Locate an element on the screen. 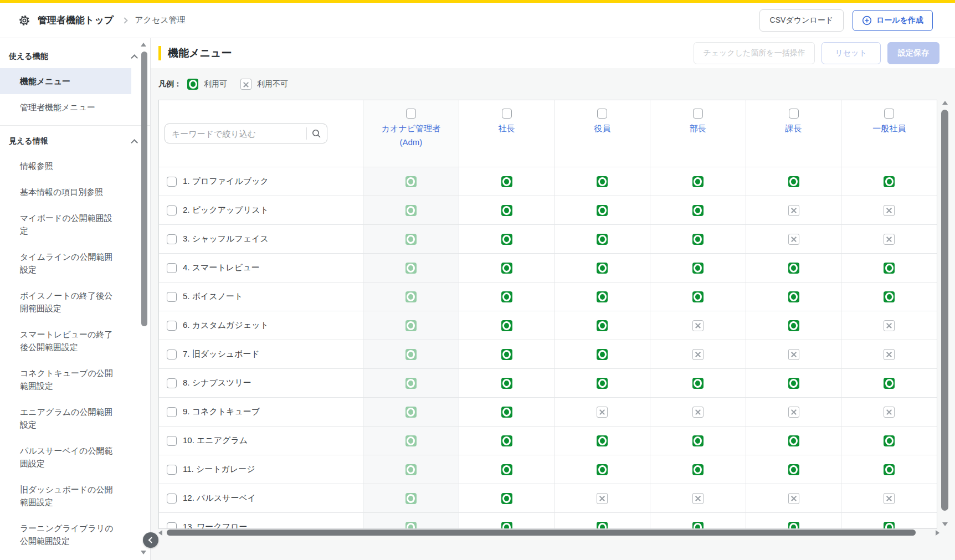 Image resolution: width=955 pixels, height=560 pixels. sidebar-item: 管理者機能メニュー is located at coordinates (65, 107).